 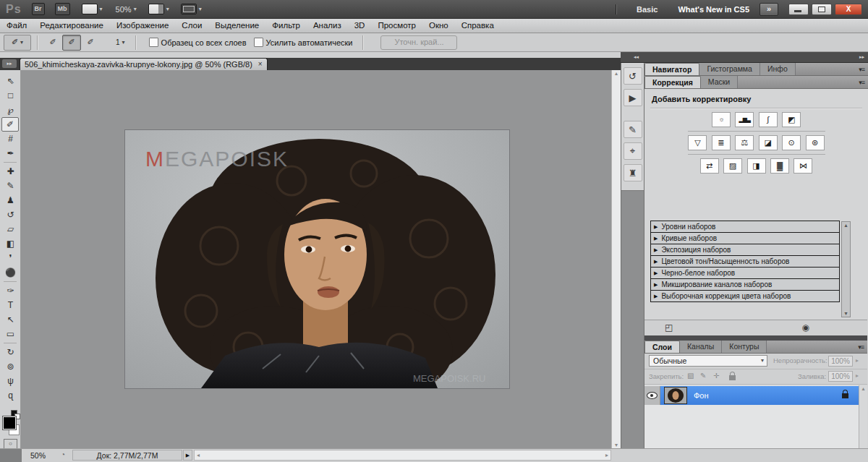 What do you see at coordinates (10, 244) in the screenshot?
I see `gradient-tool: ◧` at bounding box center [10, 244].